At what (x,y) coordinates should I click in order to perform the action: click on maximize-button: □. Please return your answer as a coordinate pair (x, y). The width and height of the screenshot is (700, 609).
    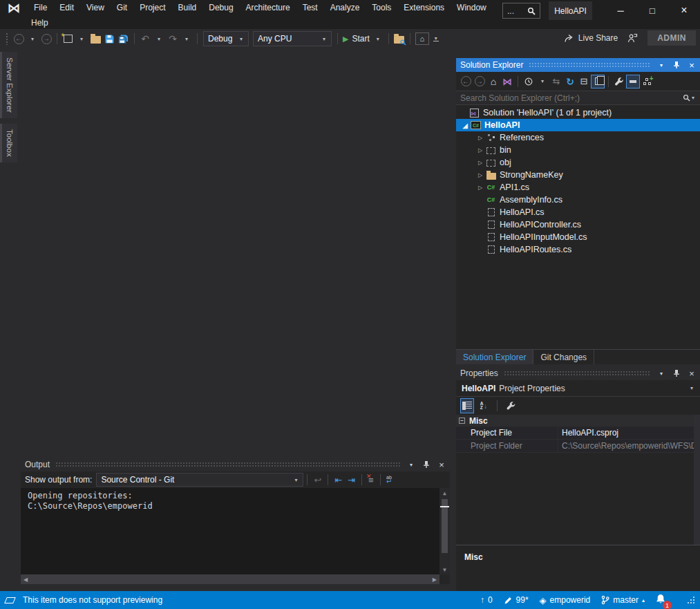
    Looking at the image, I should click on (652, 10).